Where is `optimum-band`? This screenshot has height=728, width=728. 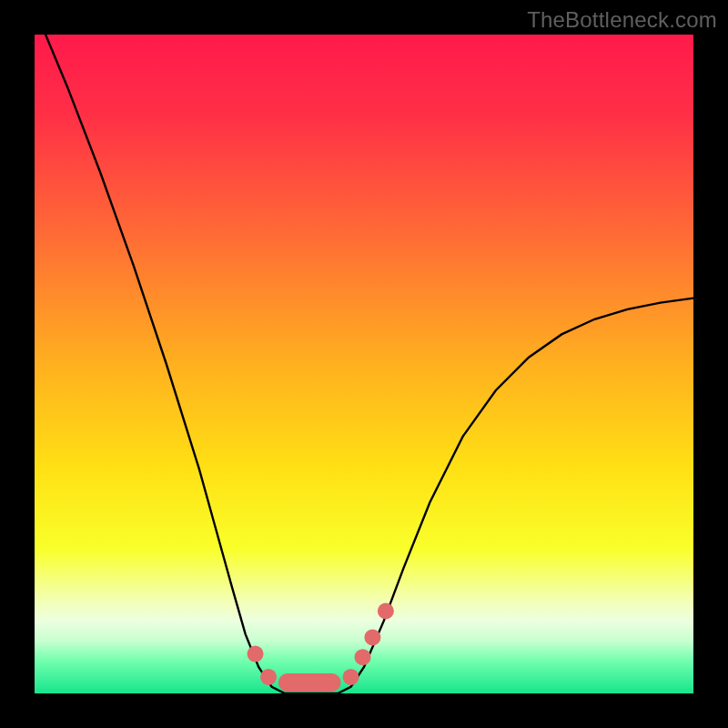
optimum-band is located at coordinates (309, 682).